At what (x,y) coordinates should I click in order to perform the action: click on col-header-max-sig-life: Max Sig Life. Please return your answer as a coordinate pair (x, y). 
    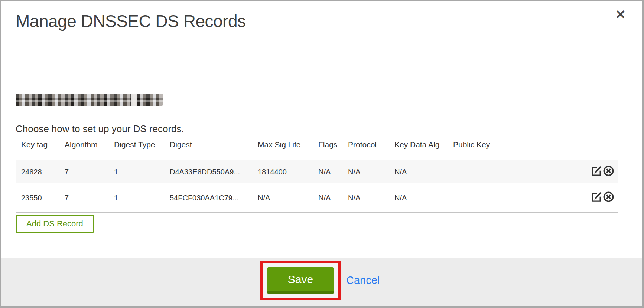
    Looking at the image, I should click on (282, 150).